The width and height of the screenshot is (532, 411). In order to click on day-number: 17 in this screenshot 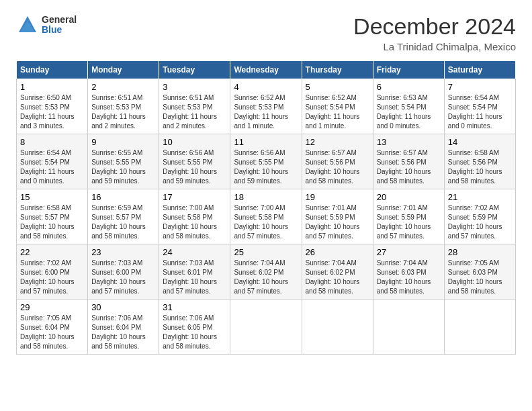, I will do `click(195, 197)`.